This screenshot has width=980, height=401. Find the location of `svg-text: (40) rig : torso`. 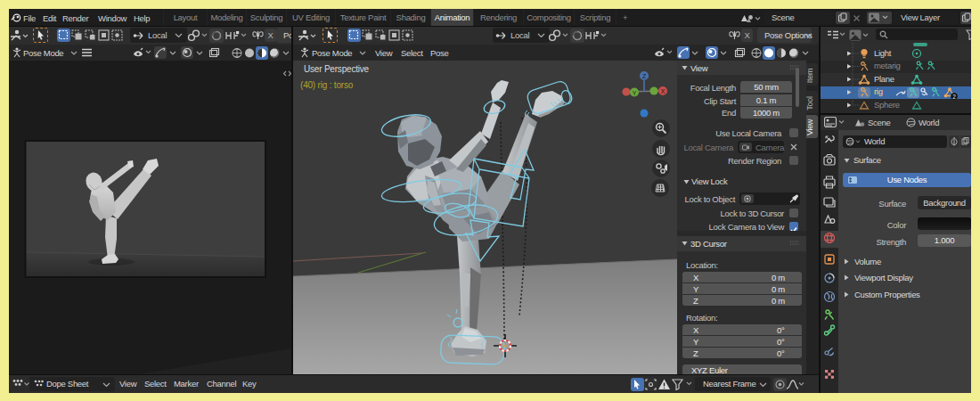

svg-text: (40) rig : torso is located at coordinates (327, 86).